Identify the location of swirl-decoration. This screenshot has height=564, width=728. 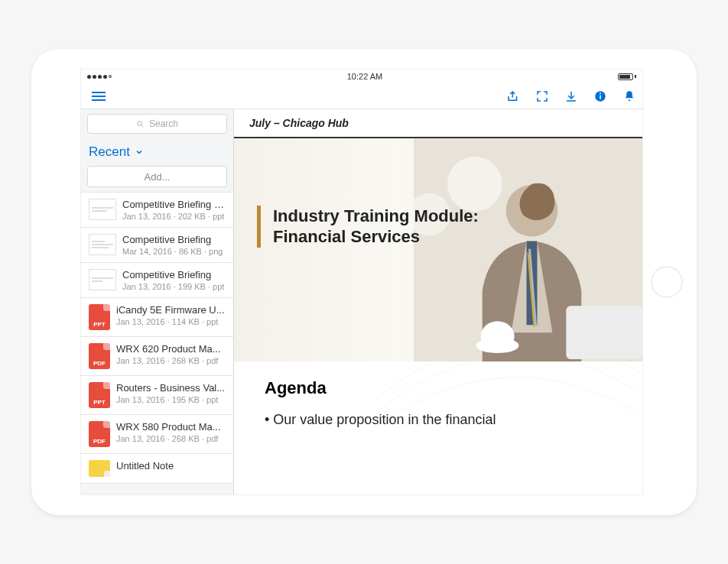
(497, 415).